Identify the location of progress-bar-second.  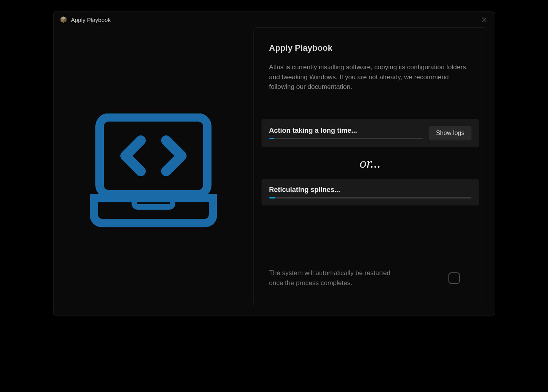
(370, 198).